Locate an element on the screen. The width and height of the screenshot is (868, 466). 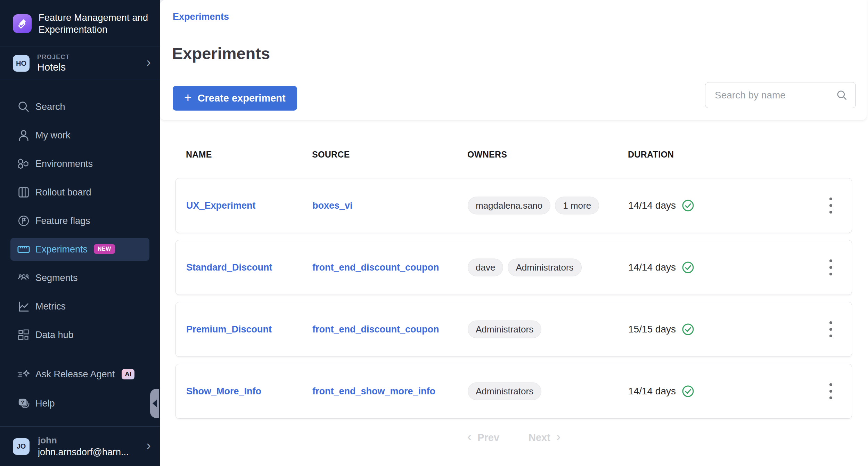
project-label: PROJECT is located at coordinates (54, 57).